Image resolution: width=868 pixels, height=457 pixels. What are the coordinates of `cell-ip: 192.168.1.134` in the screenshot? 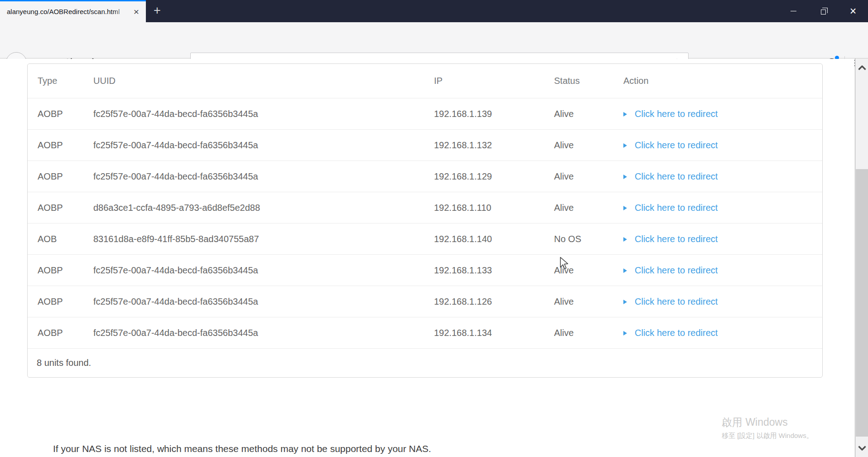 It's located at (494, 333).